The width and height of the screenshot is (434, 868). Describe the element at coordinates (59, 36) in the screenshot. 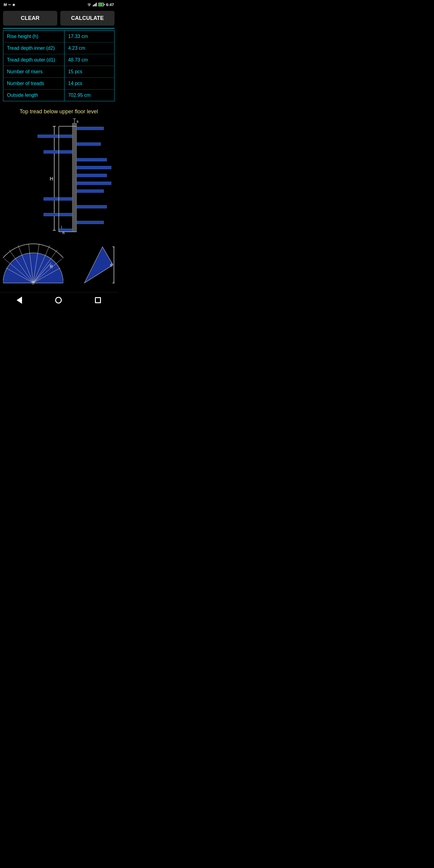

I see `table-row: Rise height (h)17.33 cm` at that location.